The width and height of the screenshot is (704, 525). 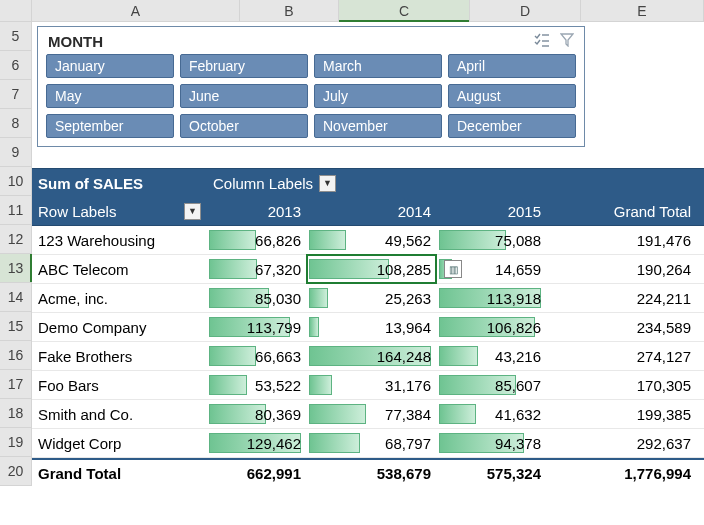 What do you see at coordinates (622, 443) in the screenshot?
I see `row-grand-total: 292,637` at bounding box center [622, 443].